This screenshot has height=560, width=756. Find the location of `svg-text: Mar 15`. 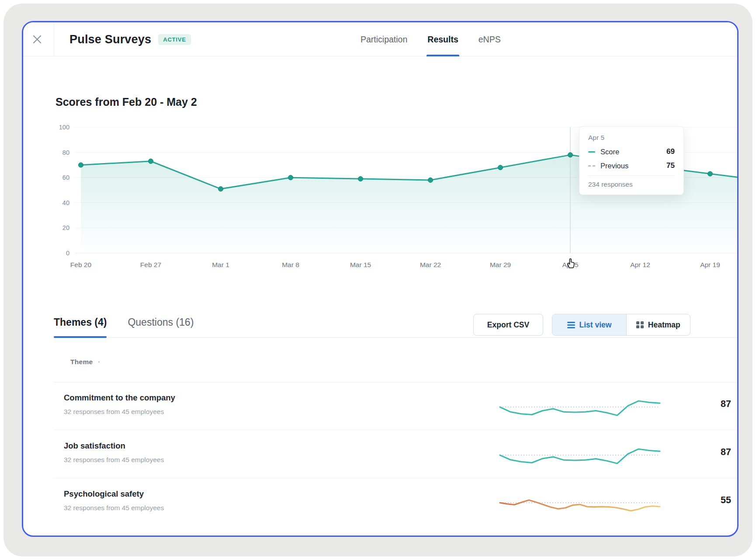

svg-text: Mar 15 is located at coordinates (361, 265).